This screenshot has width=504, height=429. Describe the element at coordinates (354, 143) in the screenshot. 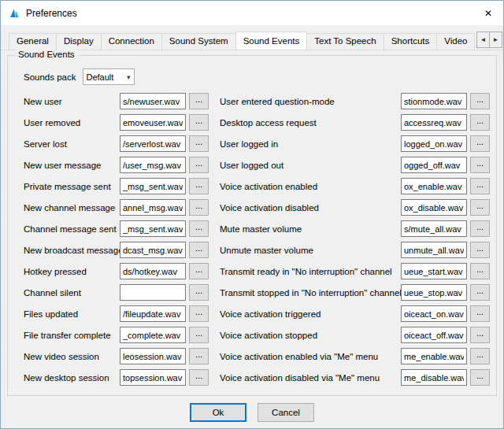

I see `table-row: User logged in ...` at that location.